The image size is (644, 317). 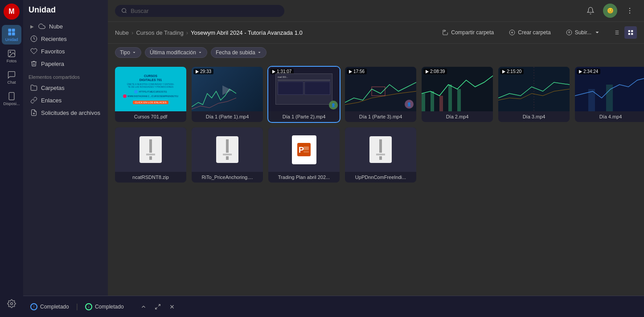 What do you see at coordinates (376, 11) in the screenshot?
I see `topbar: 😊` at bounding box center [376, 11].